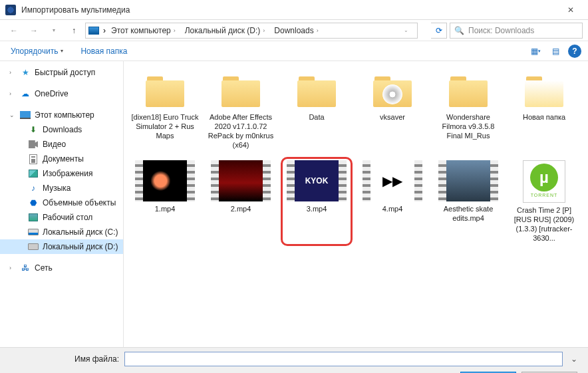  Describe the element at coordinates (406, 31) in the screenshot. I see `breadcrumb-dropdown: ⌄` at that location.